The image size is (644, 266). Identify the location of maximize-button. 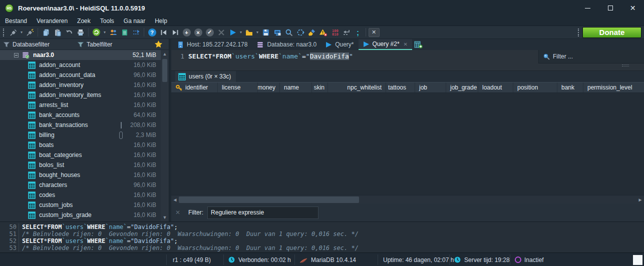
(610, 8).